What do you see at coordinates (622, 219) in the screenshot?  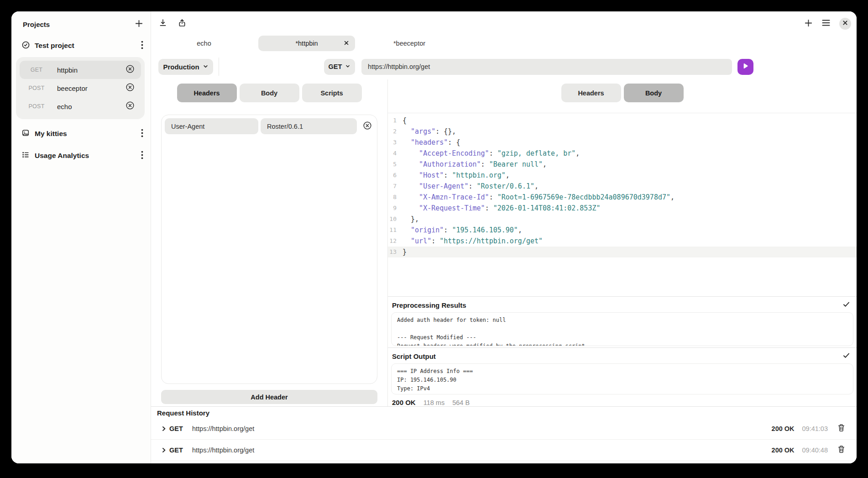 I see `code-line: 10 },` at bounding box center [622, 219].